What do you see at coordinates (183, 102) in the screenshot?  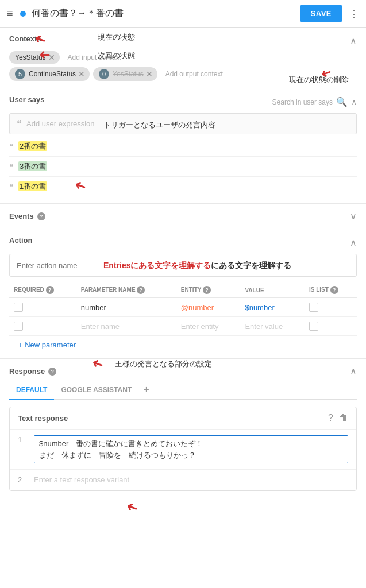 I see `user-says-header: User says Search in user says 🔍 ∧` at bounding box center [183, 102].